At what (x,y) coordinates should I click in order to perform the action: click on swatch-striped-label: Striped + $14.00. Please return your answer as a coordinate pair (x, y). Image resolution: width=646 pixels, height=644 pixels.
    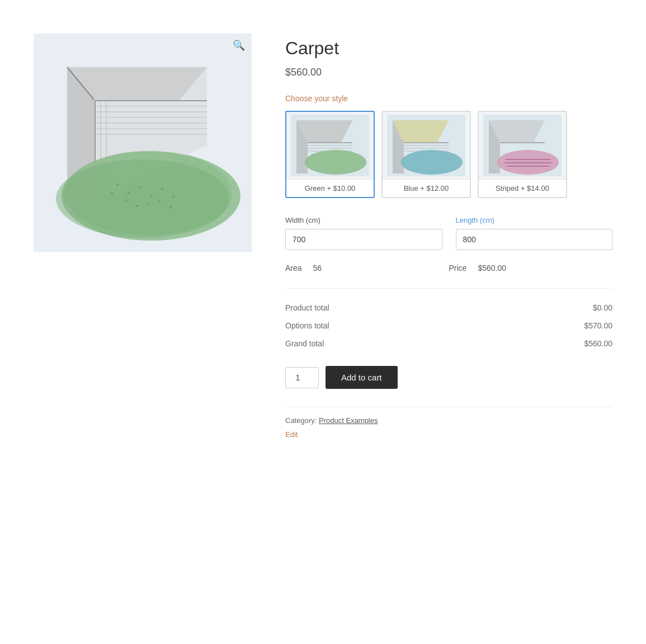
    Looking at the image, I should click on (522, 188).